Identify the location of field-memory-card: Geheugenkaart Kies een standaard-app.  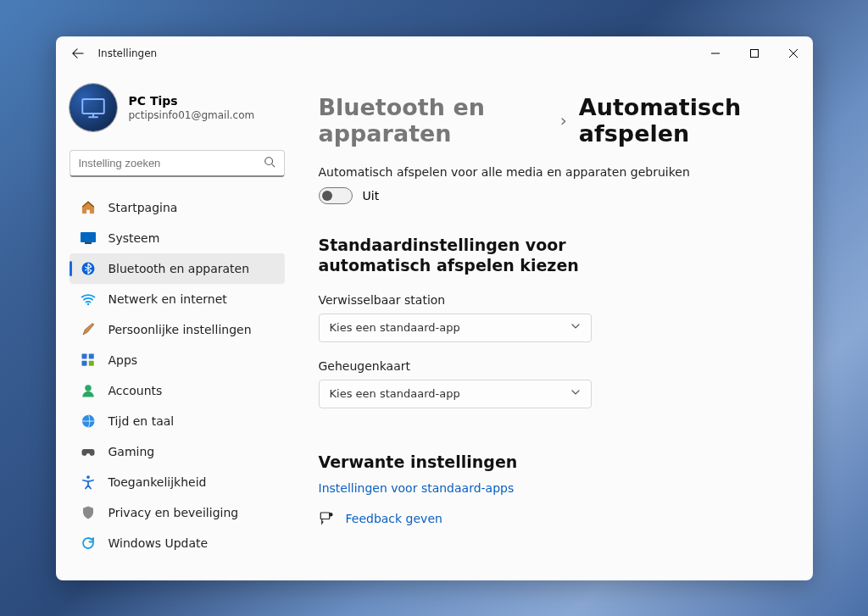
(554, 384).